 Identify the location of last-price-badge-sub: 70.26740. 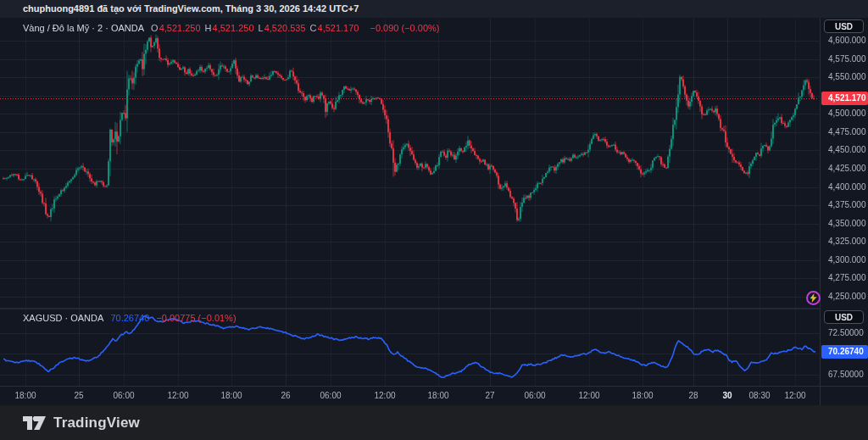
(844, 352).